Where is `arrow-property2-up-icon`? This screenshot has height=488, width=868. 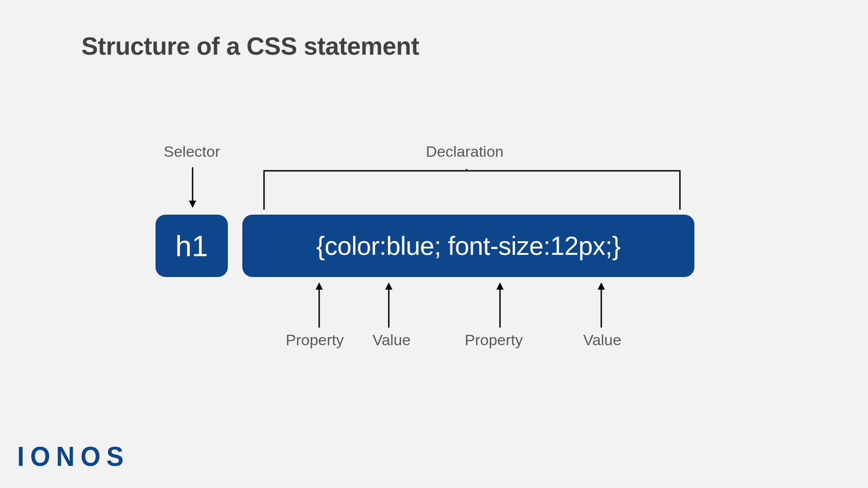 arrow-property2-up-icon is located at coordinates (500, 305).